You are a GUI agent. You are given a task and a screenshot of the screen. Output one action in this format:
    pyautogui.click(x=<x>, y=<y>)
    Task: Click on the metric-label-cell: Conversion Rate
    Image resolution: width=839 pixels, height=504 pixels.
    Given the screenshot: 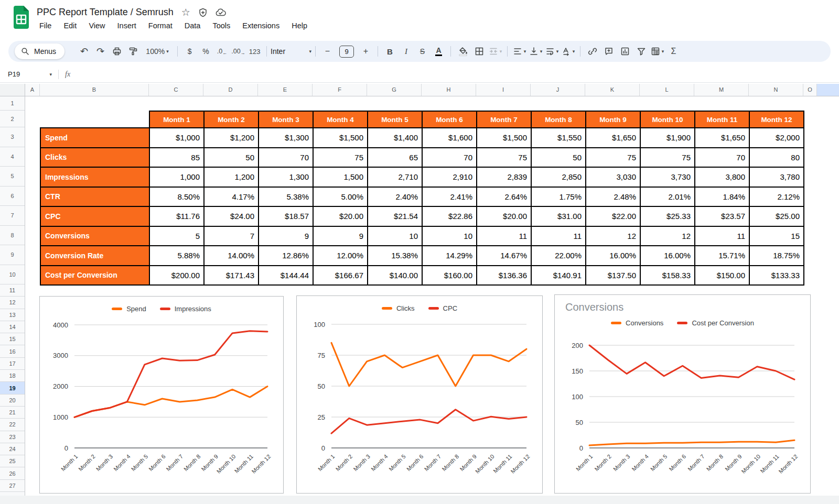 What is the action you would take?
    pyautogui.click(x=95, y=256)
    